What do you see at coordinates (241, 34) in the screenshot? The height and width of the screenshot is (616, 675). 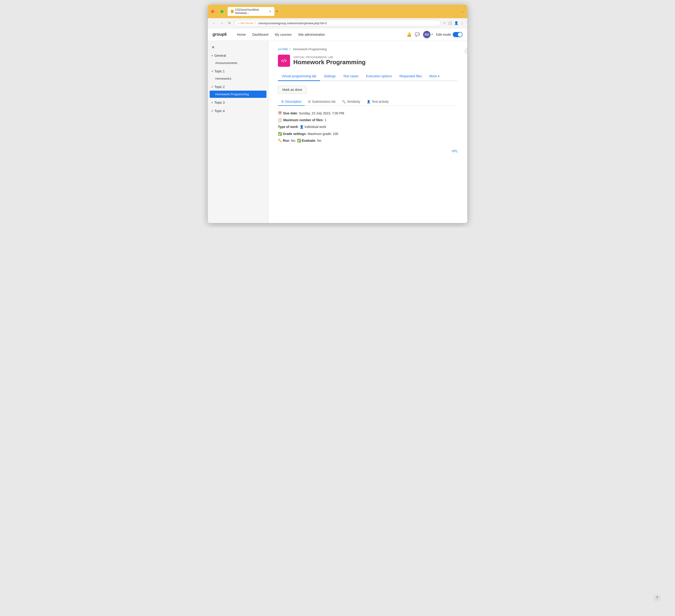 I see `nav-home: Home` at bounding box center [241, 34].